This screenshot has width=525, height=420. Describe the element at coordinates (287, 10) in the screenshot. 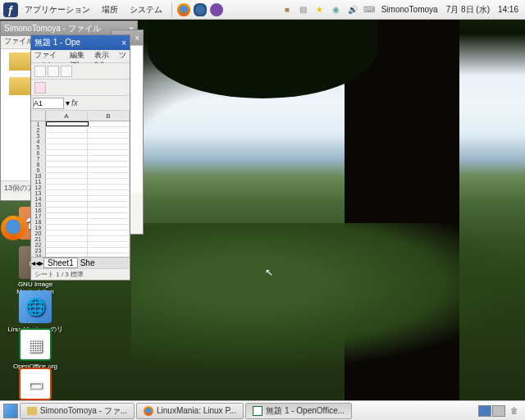

I see `tray-icon: ■` at that location.